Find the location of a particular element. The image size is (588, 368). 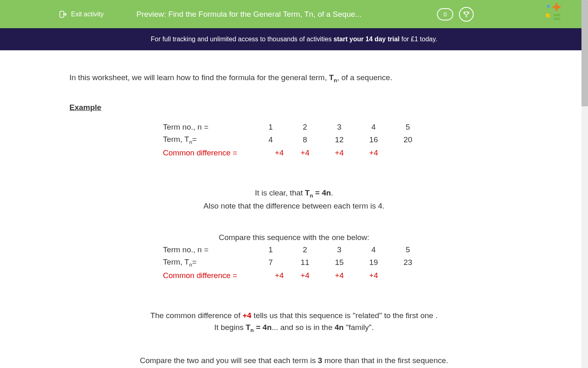

promo-suffix: for £1 today. is located at coordinates (418, 39).